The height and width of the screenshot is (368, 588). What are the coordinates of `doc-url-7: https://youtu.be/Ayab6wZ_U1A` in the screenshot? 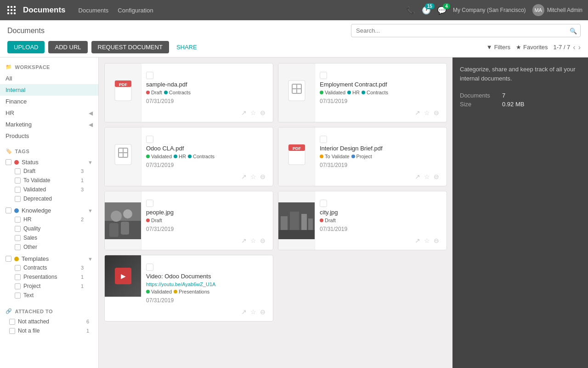 It's located at (207, 284).